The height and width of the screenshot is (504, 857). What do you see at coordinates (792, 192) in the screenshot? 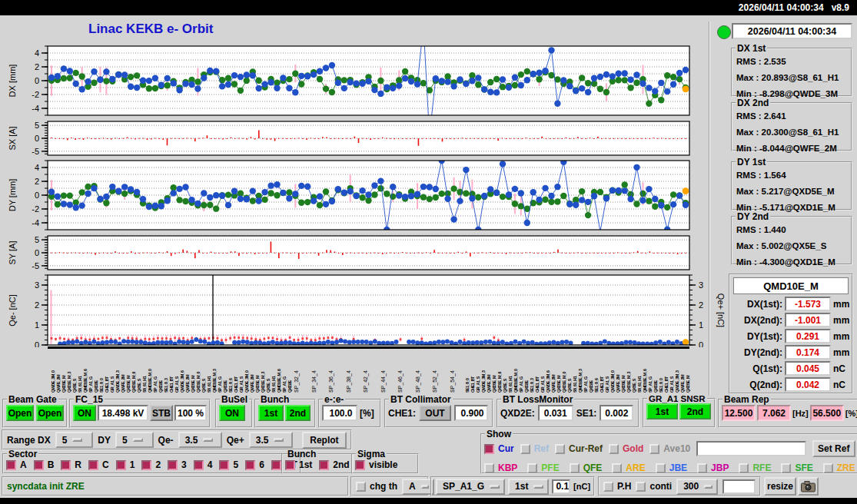
I see `stats-row: Max : 5.217@QXD5E_M` at bounding box center [792, 192].